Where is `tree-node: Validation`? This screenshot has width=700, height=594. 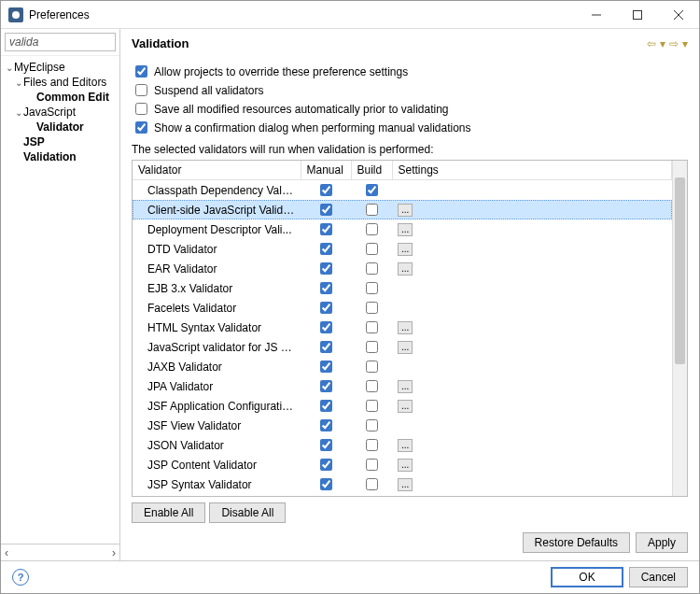 tree-node: Validation is located at coordinates (60, 157).